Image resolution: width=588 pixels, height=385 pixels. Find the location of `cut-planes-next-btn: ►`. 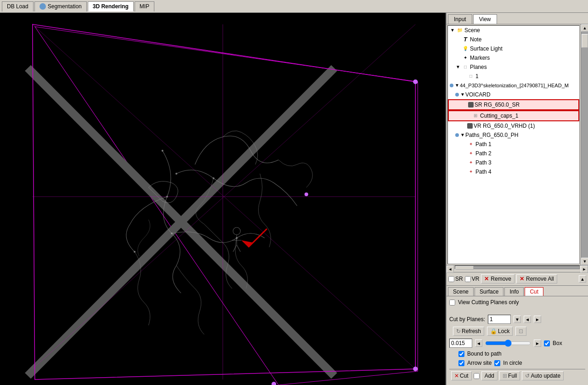

cut-planes-next-btn: ► is located at coordinates (537, 319).